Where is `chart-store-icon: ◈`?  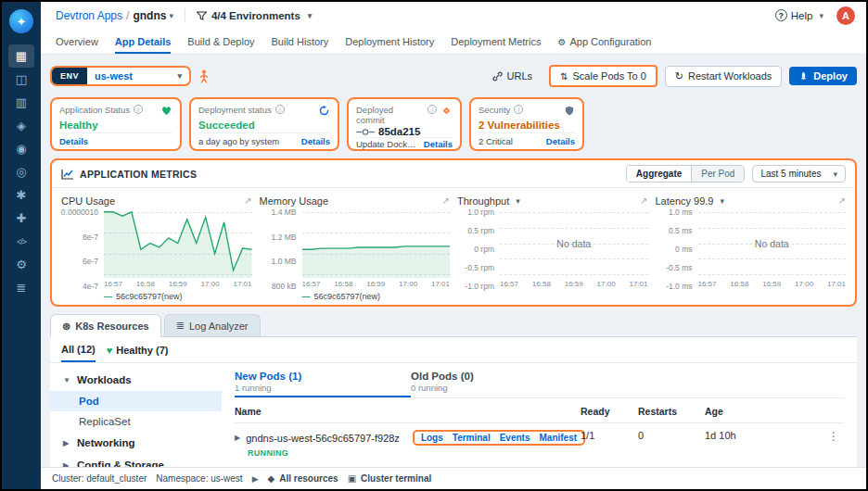 chart-store-icon: ◈ is located at coordinates (21, 126).